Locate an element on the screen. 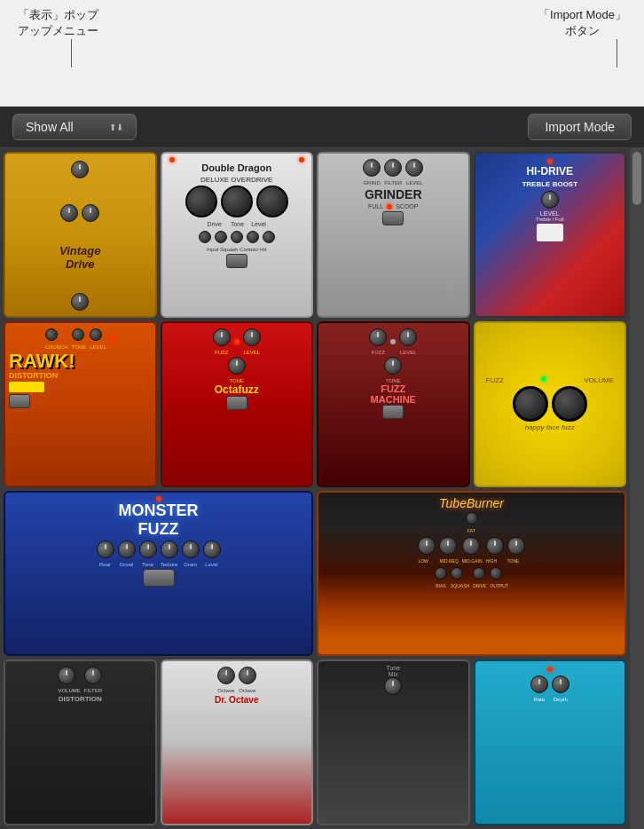 The height and width of the screenshot is (829, 644). pedal-octafuzz: FUZZ LEVEL TONE Octafuzz is located at coordinates (238, 405).